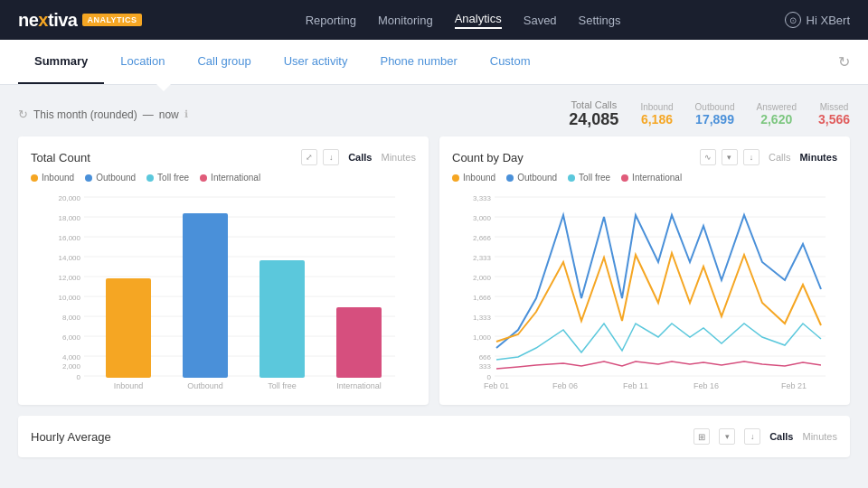  What do you see at coordinates (819, 436) in the screenshot?
I see `hourly-minutes-toggle: Minutes` at bounding box center [819, 436].